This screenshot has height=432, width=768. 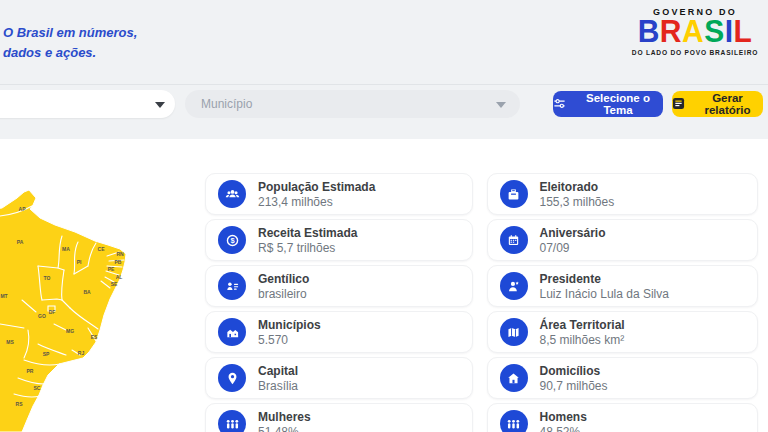 What do you see at coordinates (514, 240) in the screenshot?
I see `calendar-icon` at bounding box center [514, 240].